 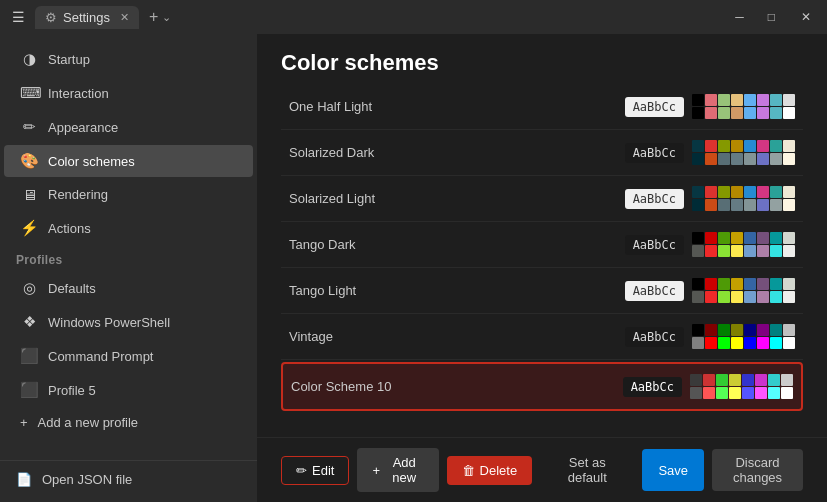 I want to click on tab-dropdown-icon: ⌄, so click(x=166, y=18).